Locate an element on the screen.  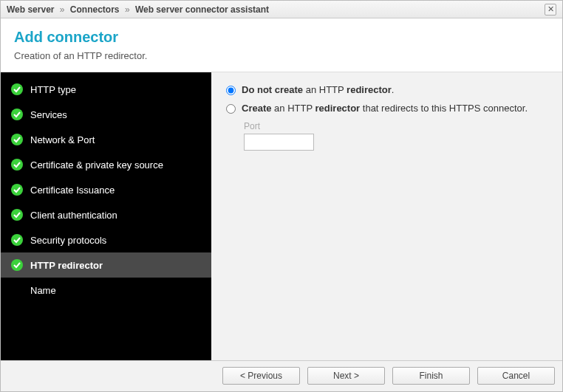
option-do-not-create: Do not create an HTTP redirector. is located at coordinates (387, 90).